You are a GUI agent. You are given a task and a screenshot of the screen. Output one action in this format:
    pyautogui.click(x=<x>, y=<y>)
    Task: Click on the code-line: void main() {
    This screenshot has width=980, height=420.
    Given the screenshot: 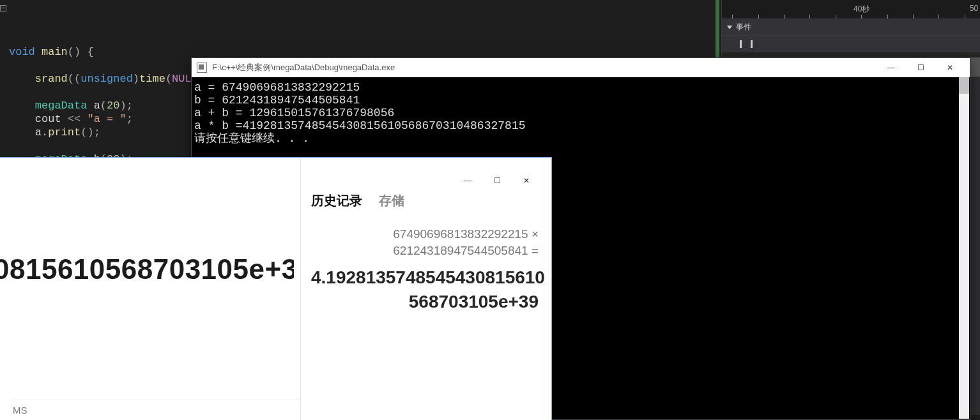 What is the action you would take?
    pyautogui.click(x=359, y=52)
    